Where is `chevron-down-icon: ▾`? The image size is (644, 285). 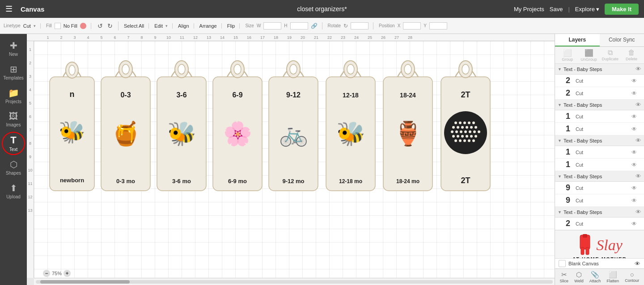
chevron-down-icon: ▾ is located at coordinates (597, 9).